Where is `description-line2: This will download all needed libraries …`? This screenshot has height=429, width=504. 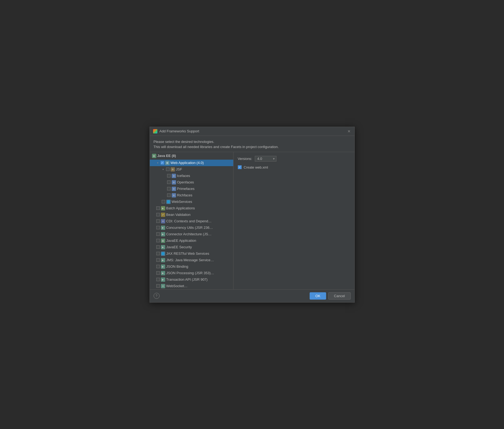 description-line2: This will download all needed libraries … is located at coordinates (252, 147).